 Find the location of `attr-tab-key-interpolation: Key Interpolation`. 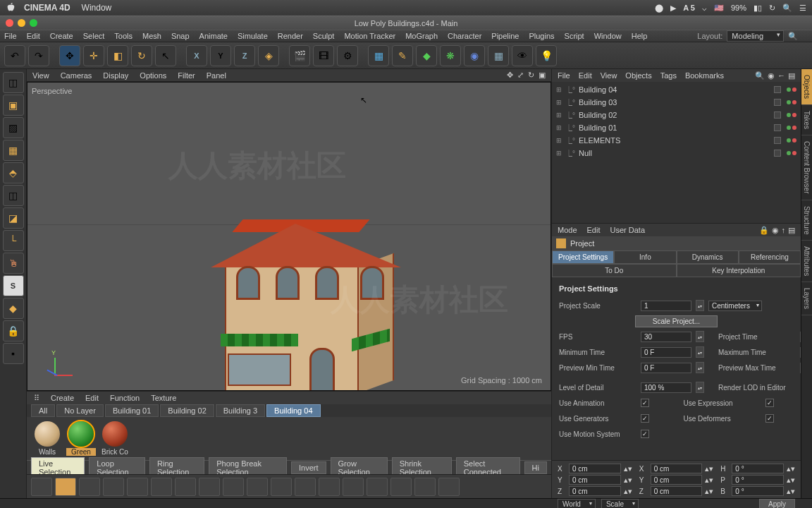

attr-tab-key-interpolation: Key Interpolation is located at coordinates (739, 271).